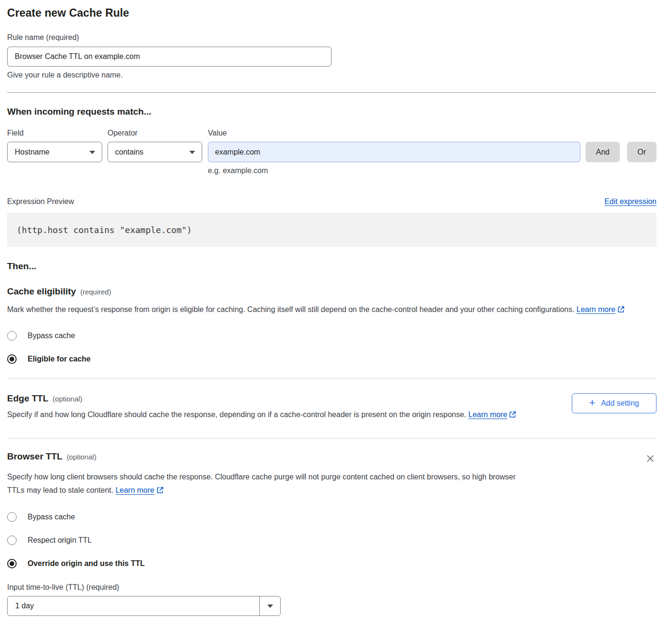  I want to click on then-heading: Then..., so click(332, 266).